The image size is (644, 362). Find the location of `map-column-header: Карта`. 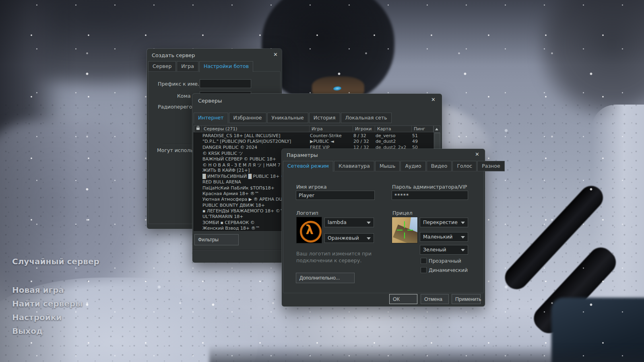

map-column-header: Карта is located at coordinates (394, 129).